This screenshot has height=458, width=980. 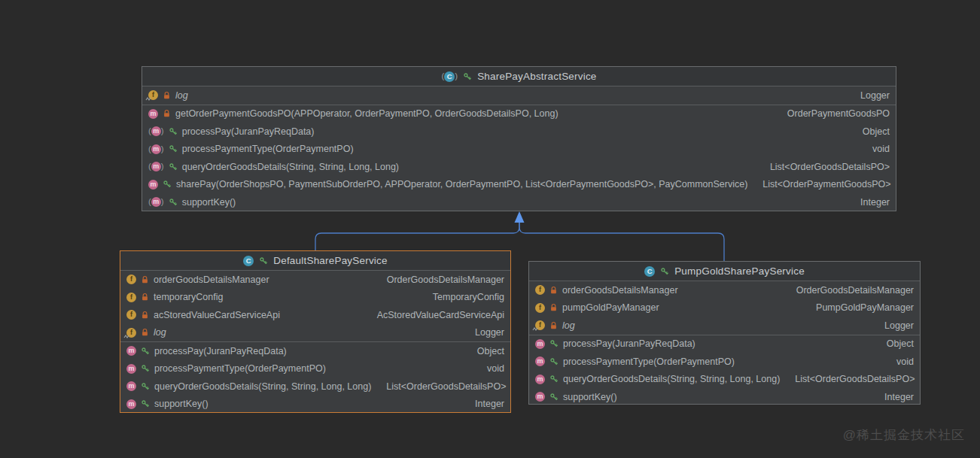 I want to click on member-row: (m) supportKey()Integer, so click(x=519, y=202).